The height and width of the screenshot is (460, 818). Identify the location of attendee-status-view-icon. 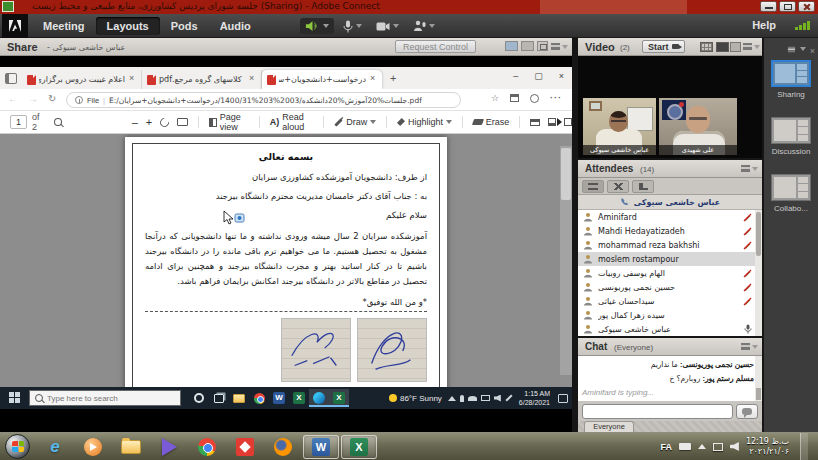
(643, 186).